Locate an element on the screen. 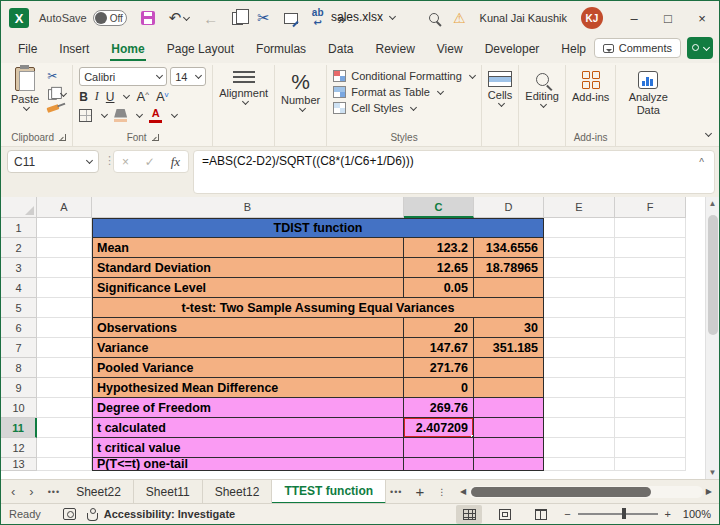 The width and height of the screenshot is (720, 525). grid-cell-E7 is located at coordinates (580, 348).